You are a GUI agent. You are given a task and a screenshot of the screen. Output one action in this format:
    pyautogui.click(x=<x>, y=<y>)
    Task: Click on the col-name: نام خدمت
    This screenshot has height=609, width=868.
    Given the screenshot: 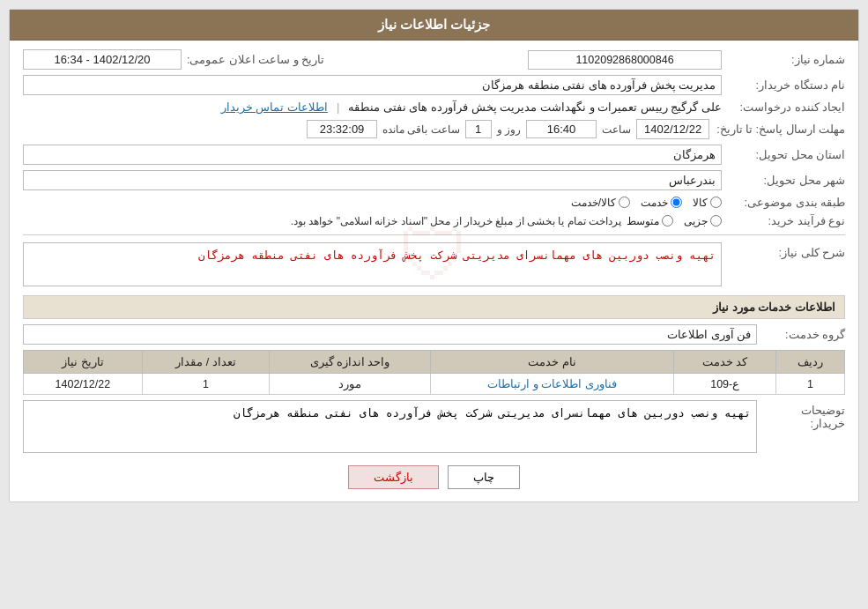 What is the action you would take?
    pyautogui.click(x=552, y=362)
    